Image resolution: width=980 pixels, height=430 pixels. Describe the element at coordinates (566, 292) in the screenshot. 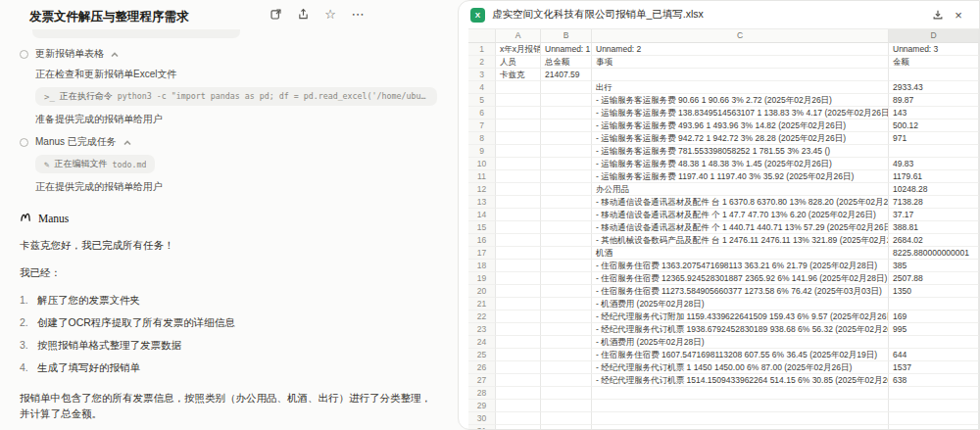

I see `sheet-cell-B20` at that location.